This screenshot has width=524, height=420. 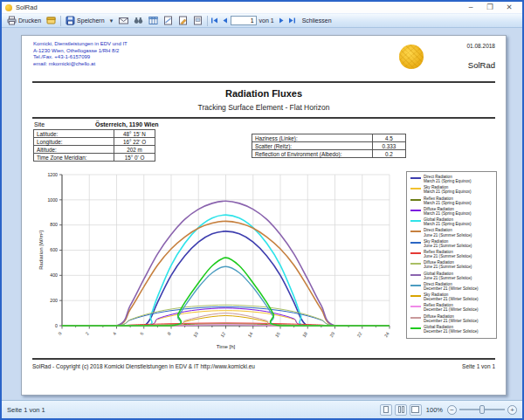 What do you see at coordinates (197, 21) in the screenshot?
I see `thumbnails-button` at bounding box center [197, 21].